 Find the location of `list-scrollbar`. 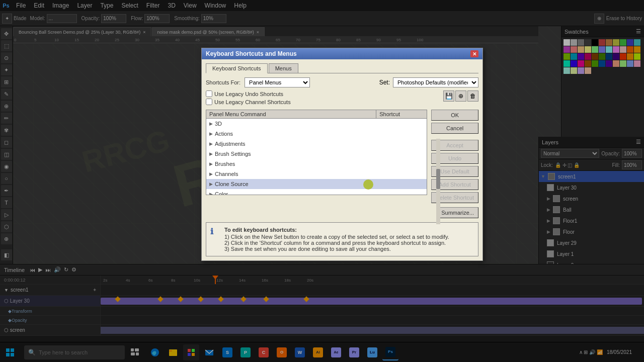

list-scrollbar is located at coordinates (438, 182).